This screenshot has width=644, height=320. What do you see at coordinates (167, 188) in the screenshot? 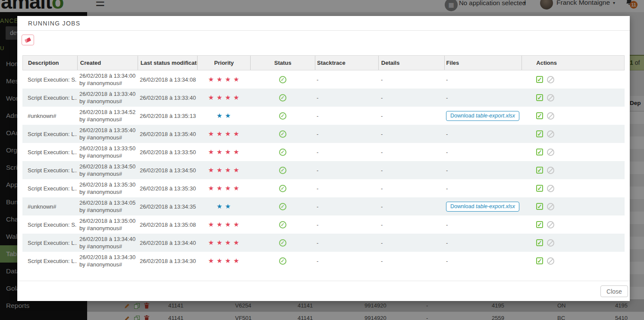
I see `cell-last-status-modification: 26/02/2018 à 13:35:30` at bounding box center [167, 188].